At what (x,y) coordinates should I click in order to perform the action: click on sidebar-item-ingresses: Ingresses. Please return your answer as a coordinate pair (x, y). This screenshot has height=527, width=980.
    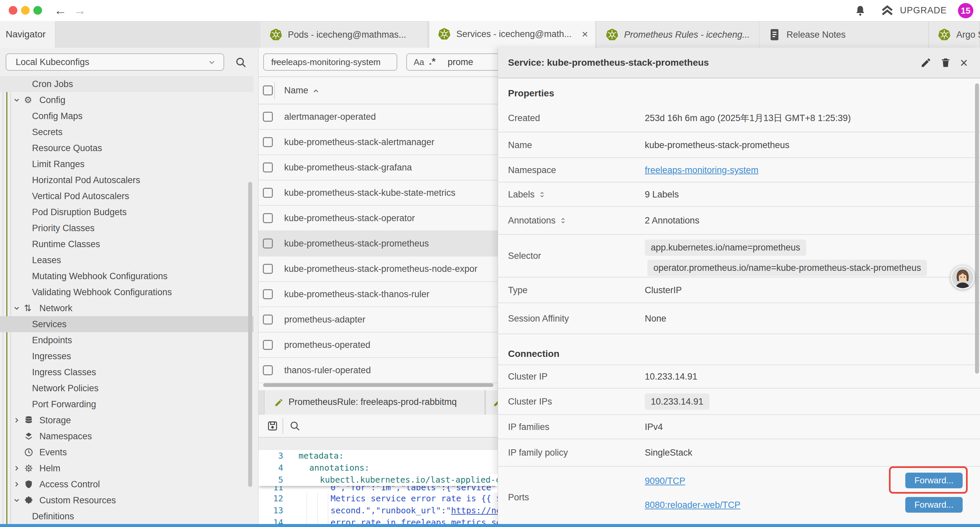
    Looking at the image, I should click on (127, 356).